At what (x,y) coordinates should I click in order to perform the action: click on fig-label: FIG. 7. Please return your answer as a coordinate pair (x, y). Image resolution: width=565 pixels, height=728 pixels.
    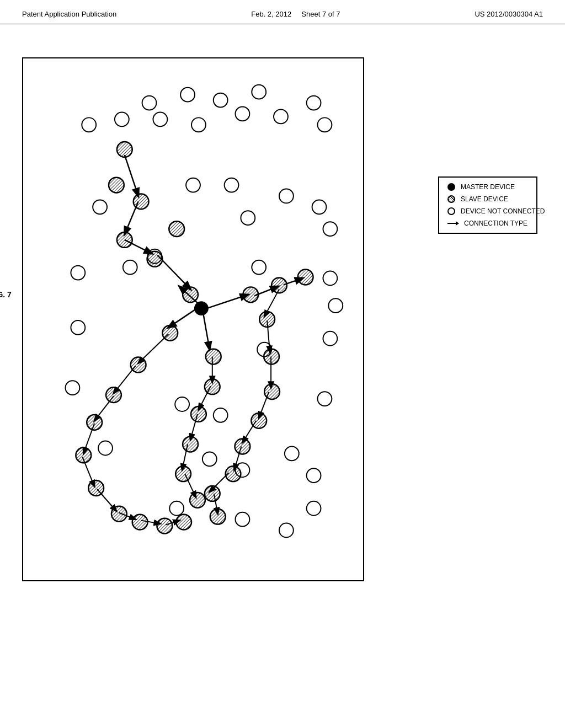
    Looking at the image, I should click on (6, 295).